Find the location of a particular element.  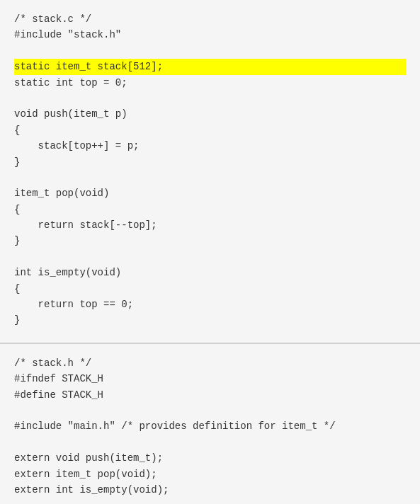

code-line: int is_empty(void) is located at coordinates (210, 273).